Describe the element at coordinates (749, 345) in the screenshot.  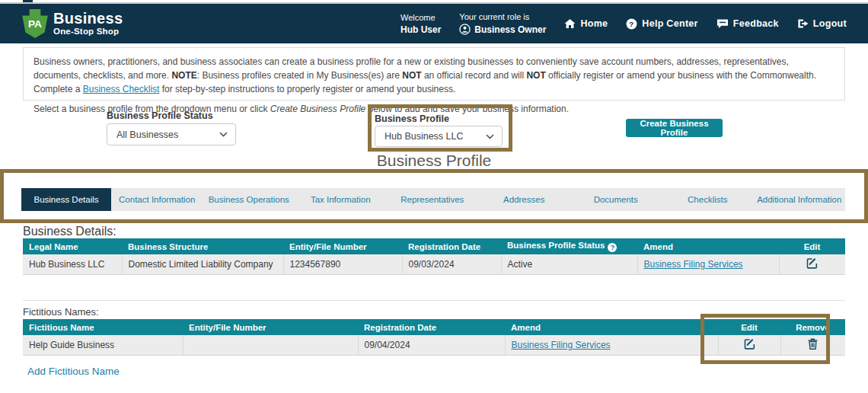
I see `edit-fictitious-icon` at that location.